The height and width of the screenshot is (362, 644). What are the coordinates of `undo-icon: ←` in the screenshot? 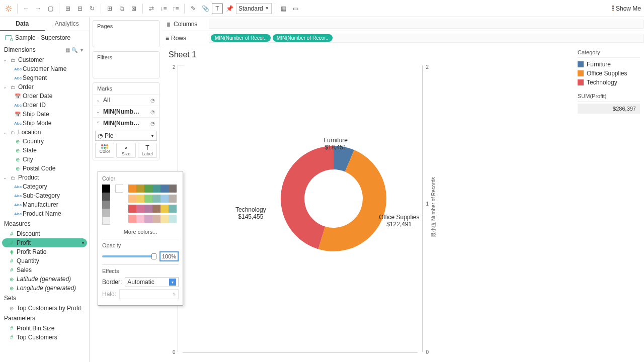 It's located at (26, 9).